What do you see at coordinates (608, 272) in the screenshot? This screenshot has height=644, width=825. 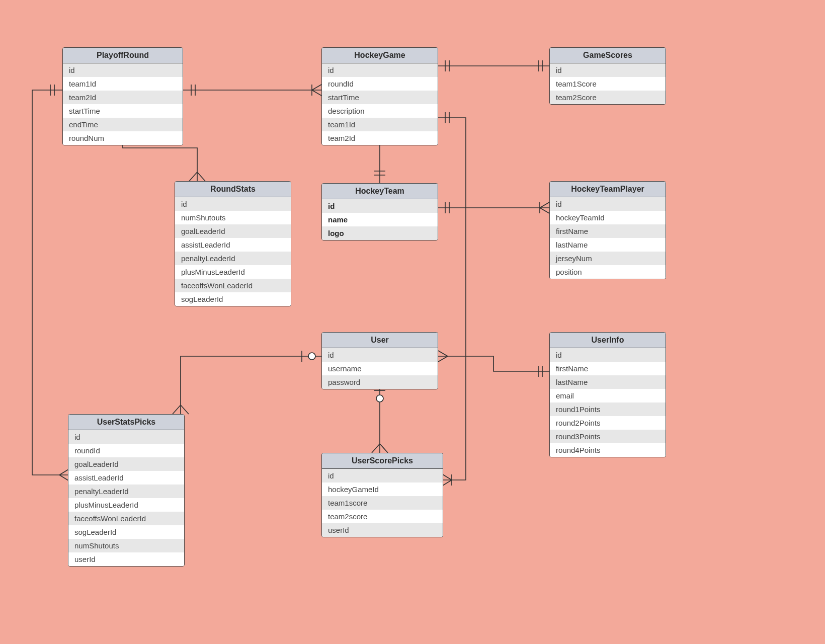 I see `entity-field: position` at bounding box center [608, 272].